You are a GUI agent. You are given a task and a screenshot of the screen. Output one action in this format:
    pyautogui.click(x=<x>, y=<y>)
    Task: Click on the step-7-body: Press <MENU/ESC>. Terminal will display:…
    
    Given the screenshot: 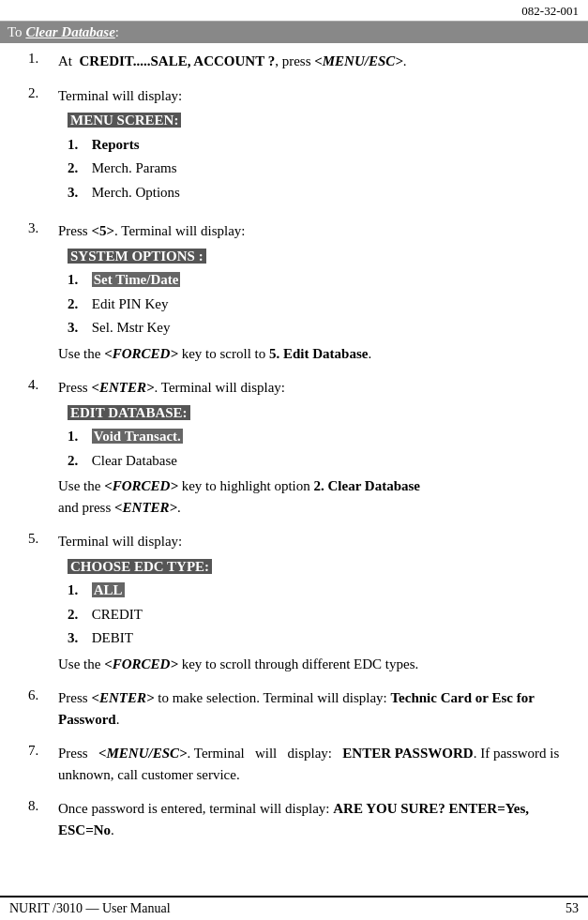 What is the action you would take?
    pyautogui.click(x=313, y=763)
    